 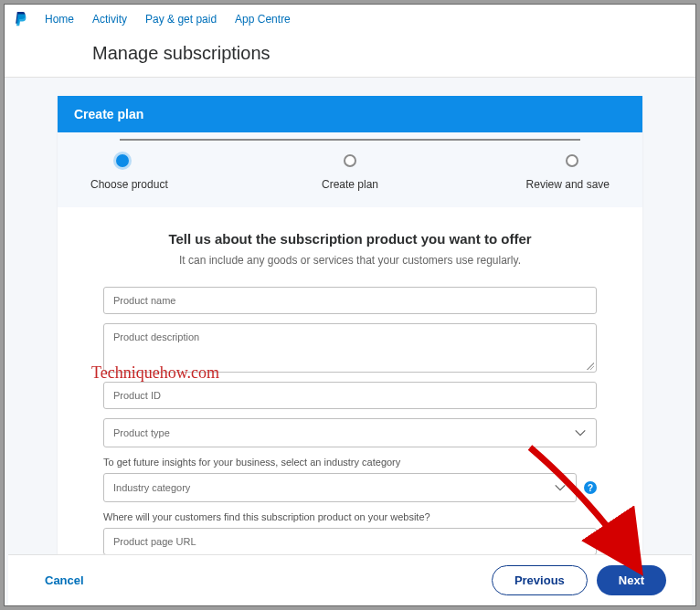 I want to click on next-button: Next, so click(x=631, y=581).